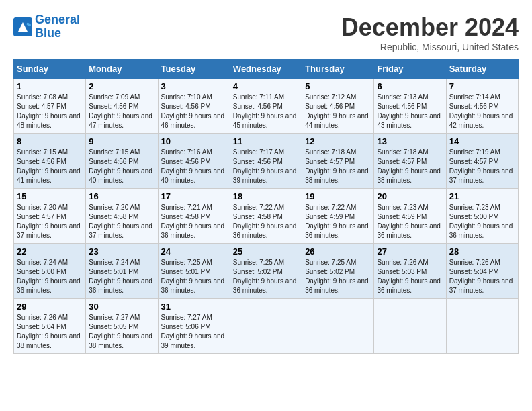 This screenshot has width=532, height=411. I want to click on location-title: Republic, Missouri, United States, so click(430, 47).